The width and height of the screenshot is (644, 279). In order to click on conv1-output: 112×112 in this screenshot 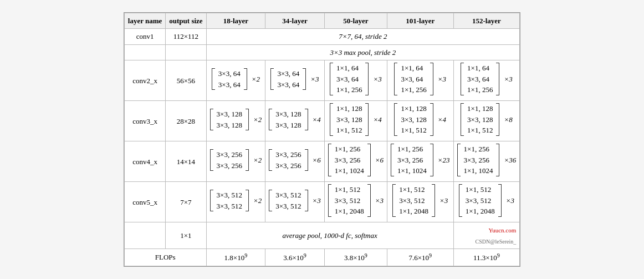, I will do `click(186, 37)`.